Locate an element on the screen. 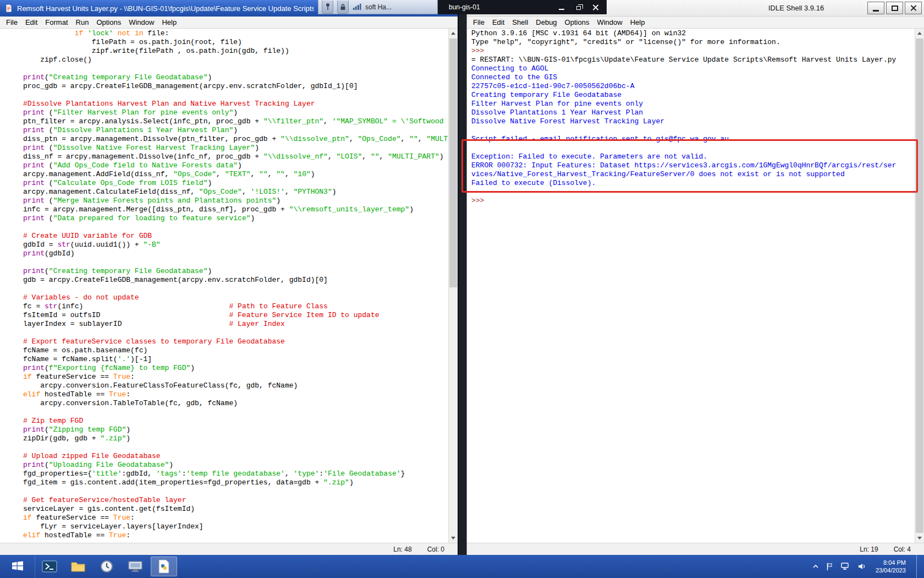 This screenshot has height=578, width=924. shell-line: Type "help", "copyright", "credits" or "… is located at coordinates (693, 42).